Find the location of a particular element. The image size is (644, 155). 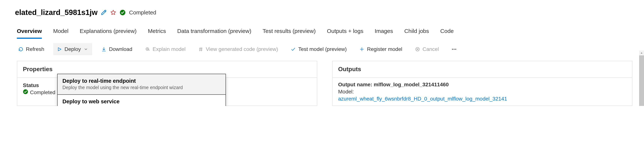

tabs-bar: Overview Model Explanations (preview) Me… is located at coordinates (322, 31).